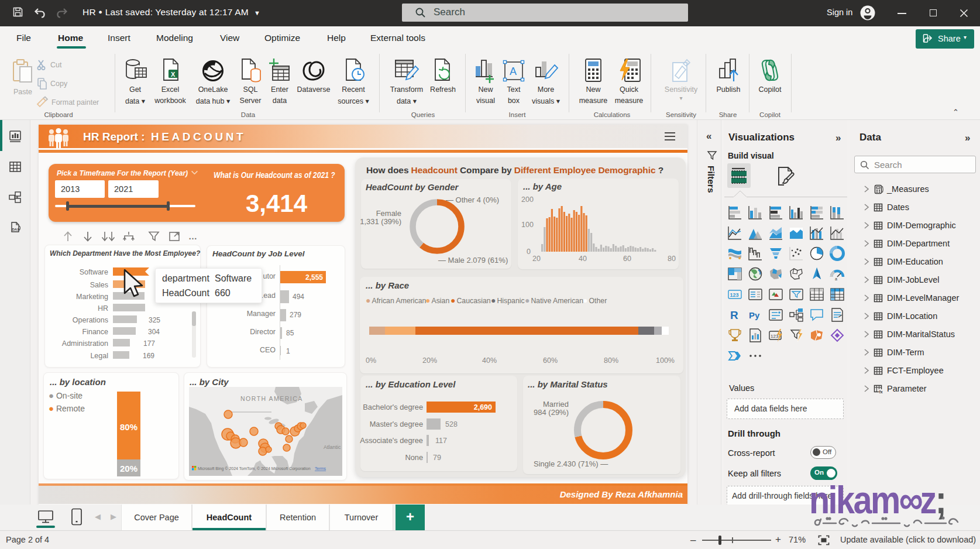 The width and height of the screenshot is (980, 549). Describe the element at coordinates (735, 295) in the screenshot. I see `svg-text: 123` at that location.